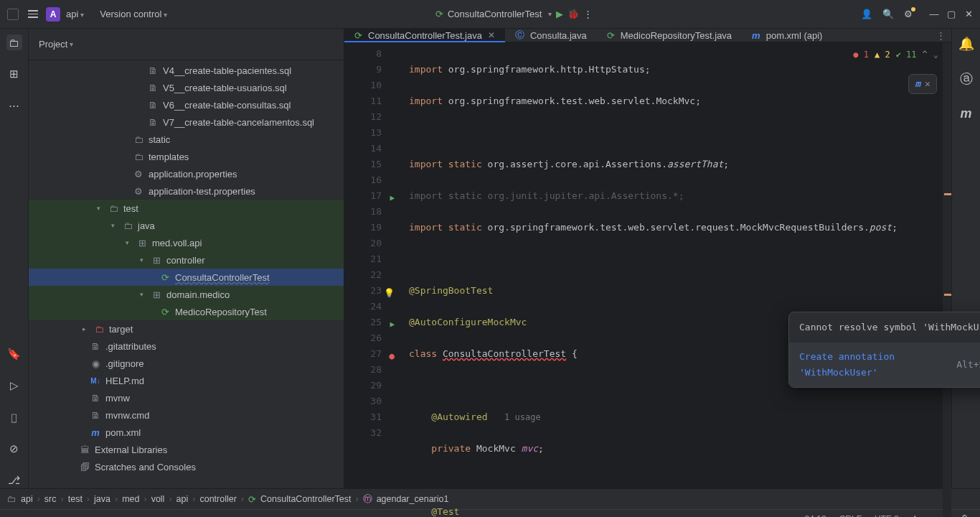 The image size is (980, 517). I want to click on bookmarks-tool-icon: 🔖, so click(14, 354).